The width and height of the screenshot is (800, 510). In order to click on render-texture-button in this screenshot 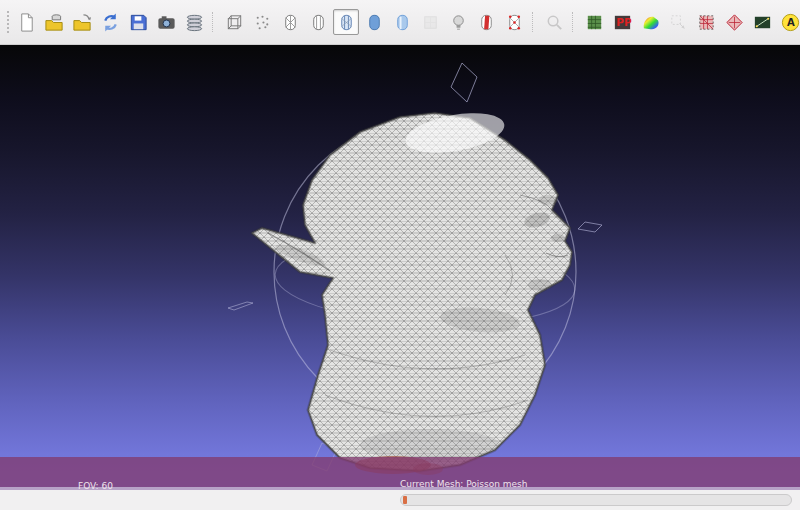, I will do `click(430, 22)`.